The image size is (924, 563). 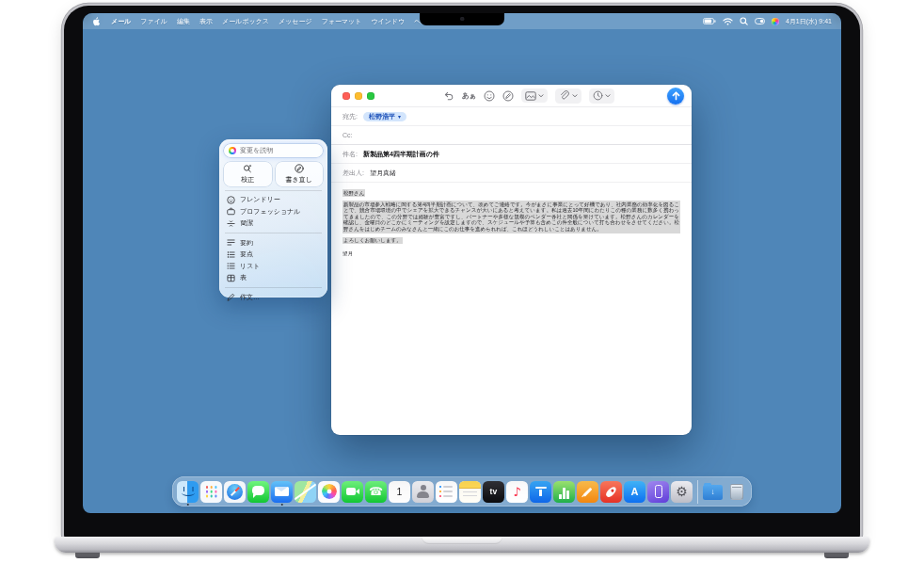 What do you see at coordinates (299, 174) in the screenshot?
I see `rewrite-button: 書き直し` at bounding box center [299, 174].